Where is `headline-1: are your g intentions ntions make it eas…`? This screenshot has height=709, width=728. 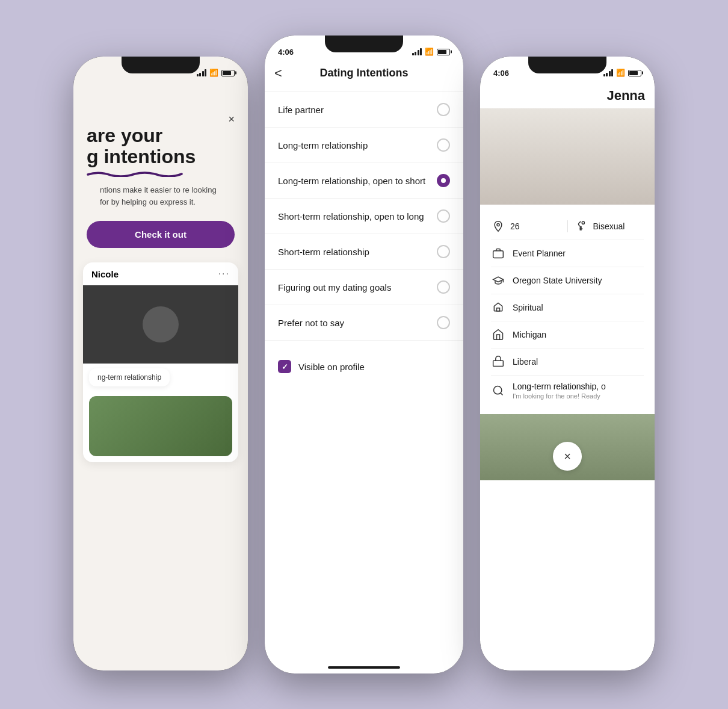
headline-1: are your g intentions ntions make it eas… is located at coordinates (161, 148).